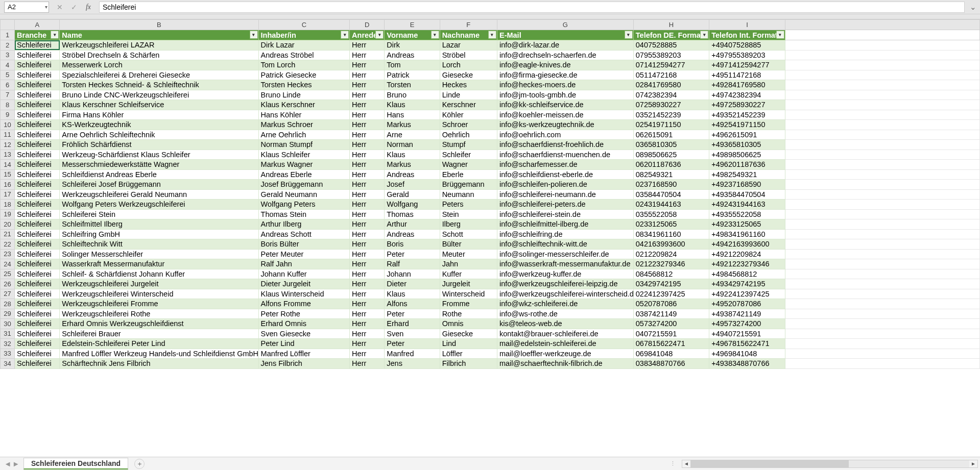 The width and height of the screenshot is (980, 470). Describe the element at coordinates (304, 55) in the screenshot. I see `cell: Andreas Ströbel` at that location.